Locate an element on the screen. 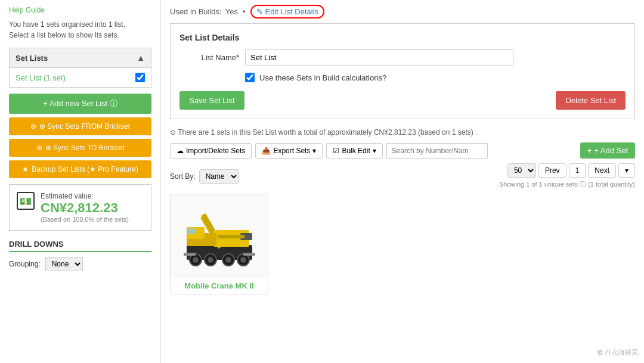  prev-page-button: Prev is located at coordinates (552, 170).